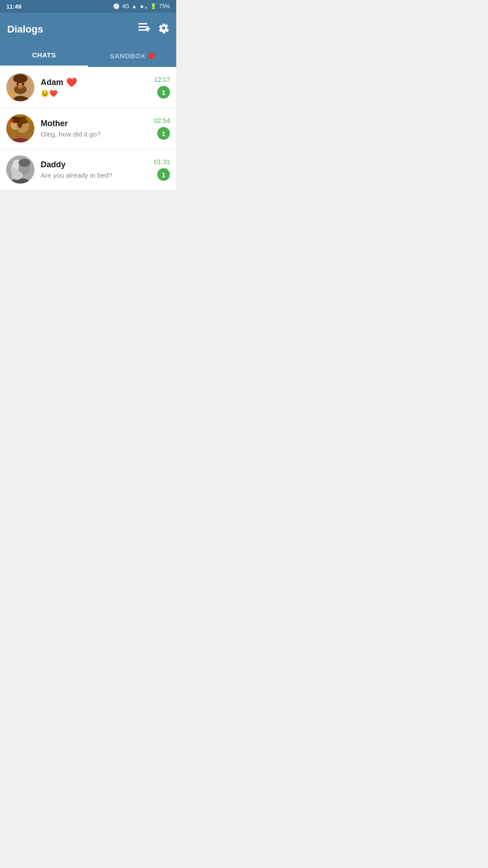  What do you see at coordinates (162, 121) in the screenshot?
I see `chat-time-mother: 02:54` at bounding box center [162, 121].